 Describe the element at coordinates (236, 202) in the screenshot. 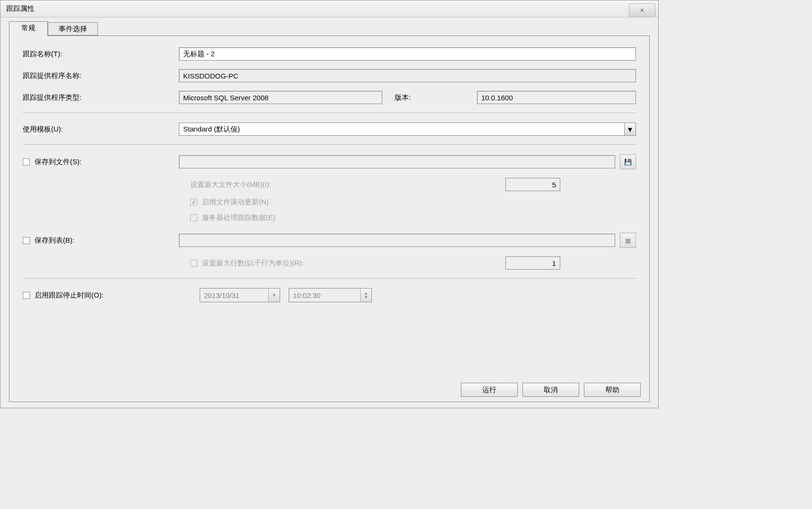

I see `label-enable-rollover: 启用文件滚动更新(N)` at that location.